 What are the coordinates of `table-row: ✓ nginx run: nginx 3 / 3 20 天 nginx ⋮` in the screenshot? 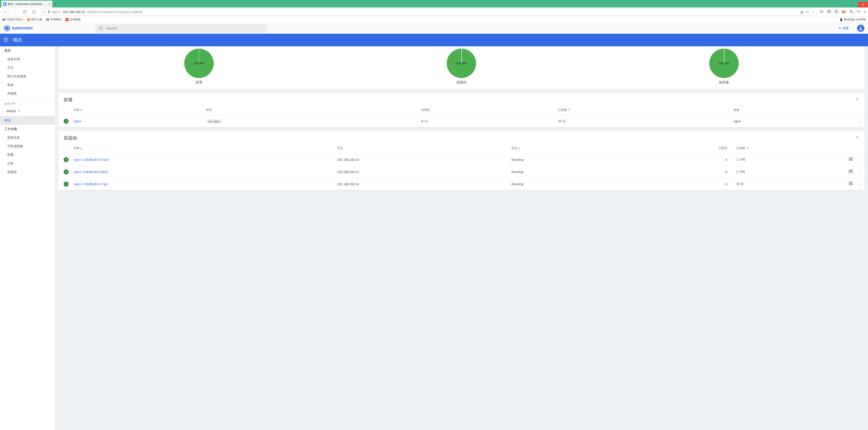 It's located at (462, 121).